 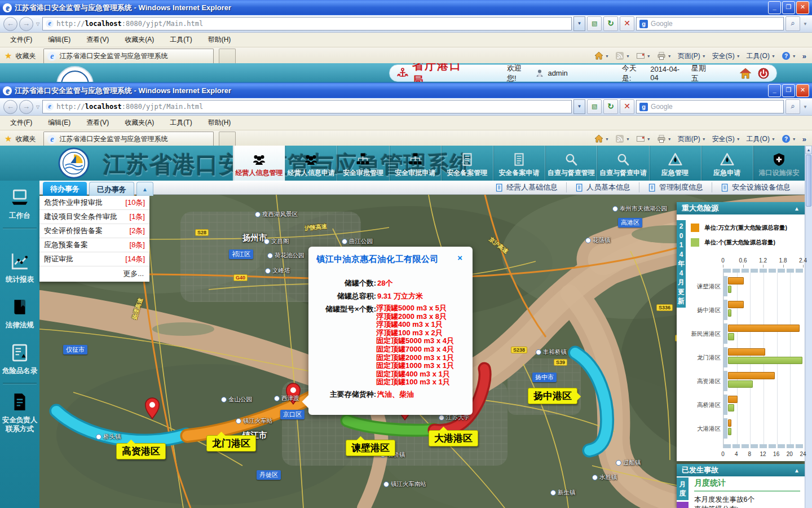 What do you see at coordinates (95, 274) in the screenshot?
I see `task-more-link: 更多...` at bounding box center [95, 274].